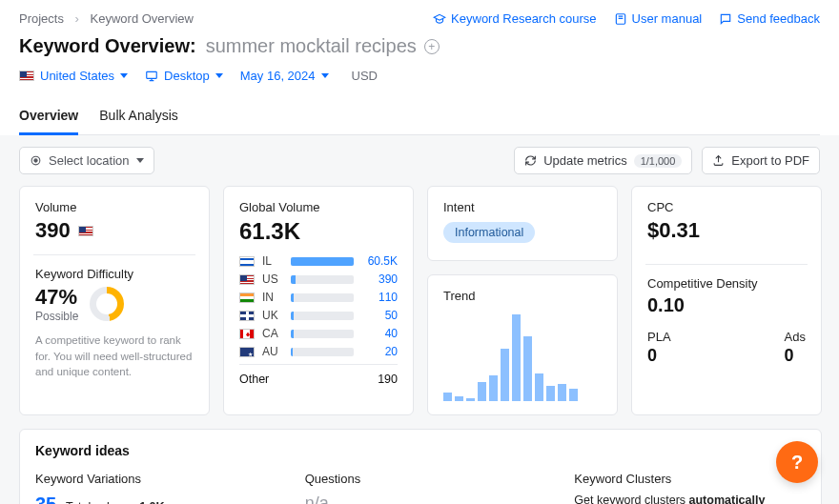 This screenshot has height=504, width=839. I want to click on gv-country-code: AU, so click(273, 352).